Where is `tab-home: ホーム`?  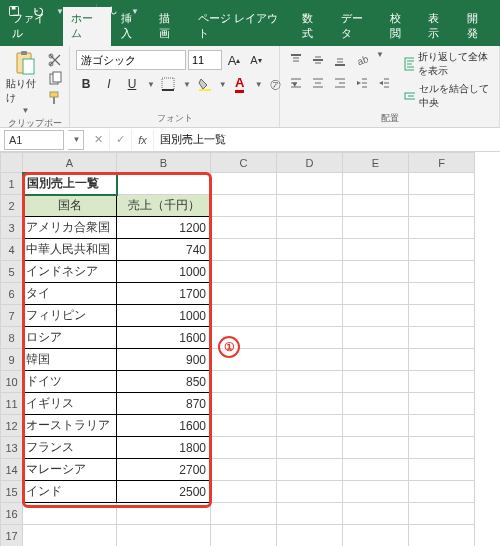 tab-home: ホーム is located at coordinates (86, 26).